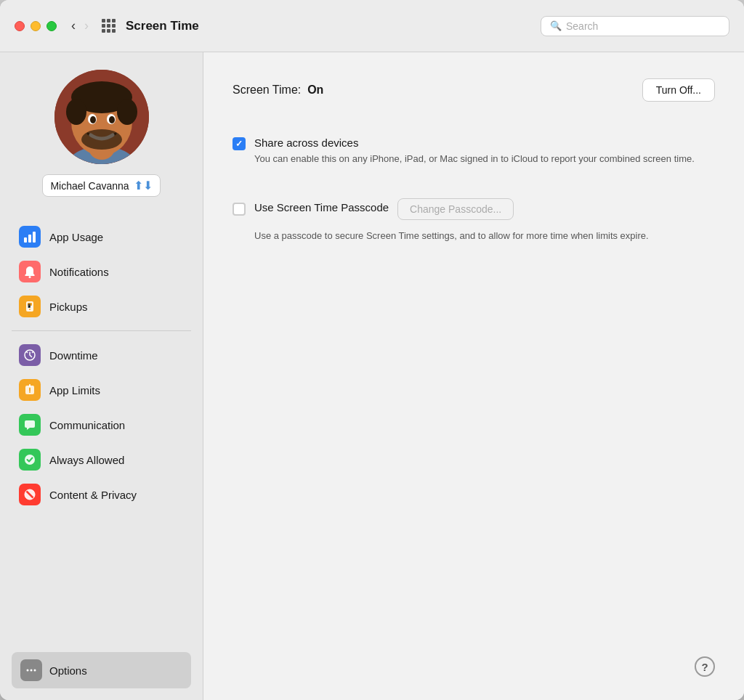  What do you see at coordinates (80, 26) in the screenshot?
I see `nav-buttons: ‹ ›` at bounding box center [80, 26].